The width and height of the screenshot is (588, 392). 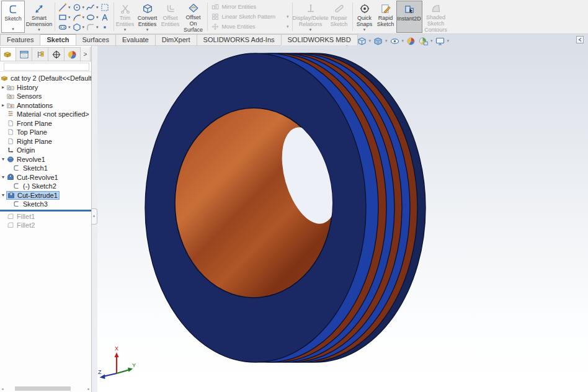 What do you see at coordinates (176, 40) in the screenshot?
I see `tab-dimxpert: DimXpert` at bounding box center [176, 40].